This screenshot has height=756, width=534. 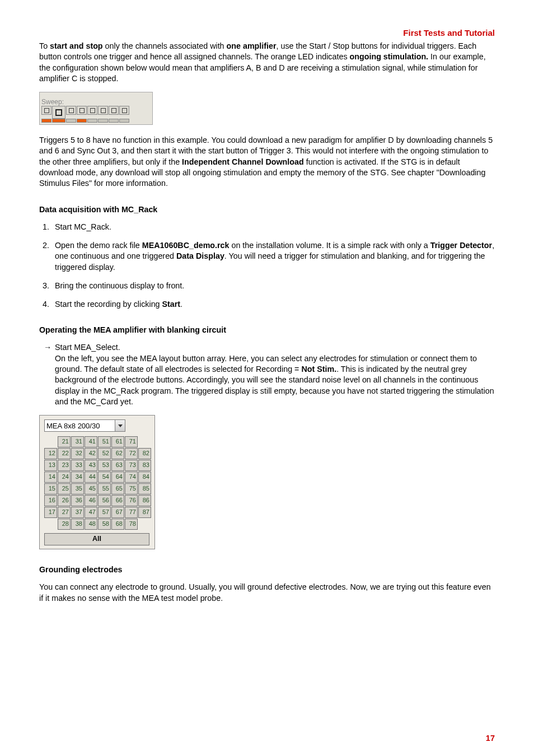 What do you see at coordinates (131, 501) in the screenshot?
I see `electrode-button: 76` at bounding box center [131, 501].